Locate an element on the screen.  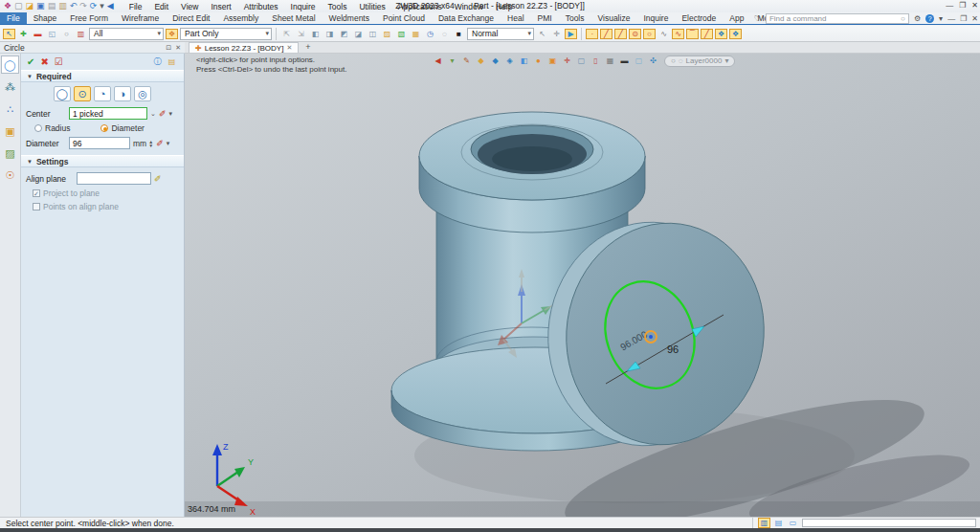
align-plane-picker-icon: ✐ is located at coordinates (158, 179).